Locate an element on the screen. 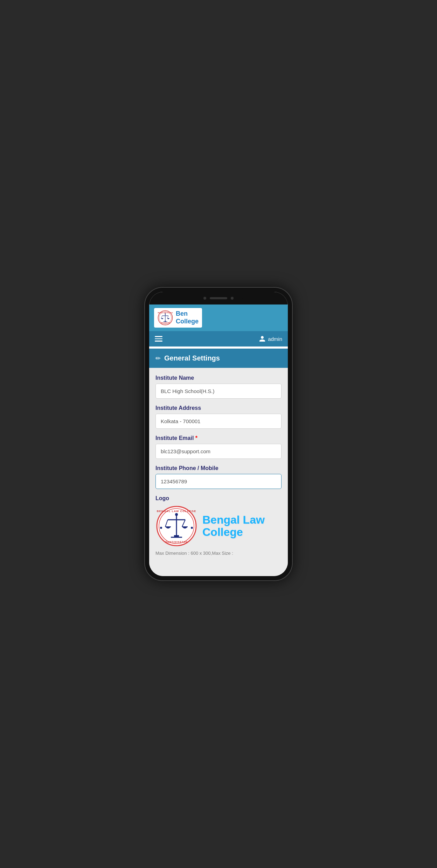  section-header: ✏ General Settings is located at coordinates (218, 358).